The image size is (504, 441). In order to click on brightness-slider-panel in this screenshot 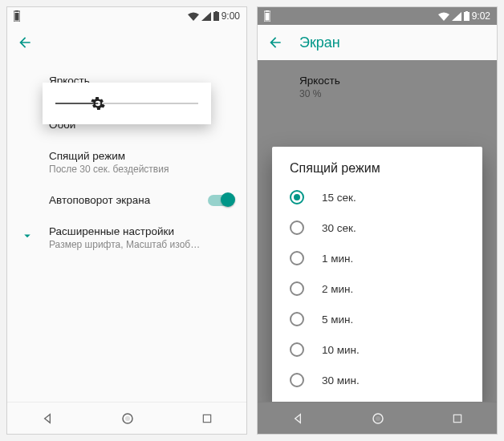, I will do `click(127, 103)`.